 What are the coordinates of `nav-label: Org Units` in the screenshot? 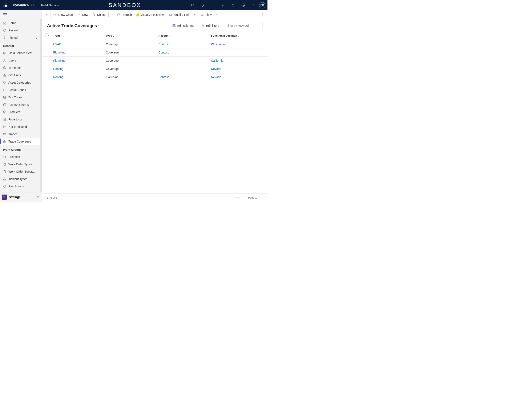 It's located at (23, 75).